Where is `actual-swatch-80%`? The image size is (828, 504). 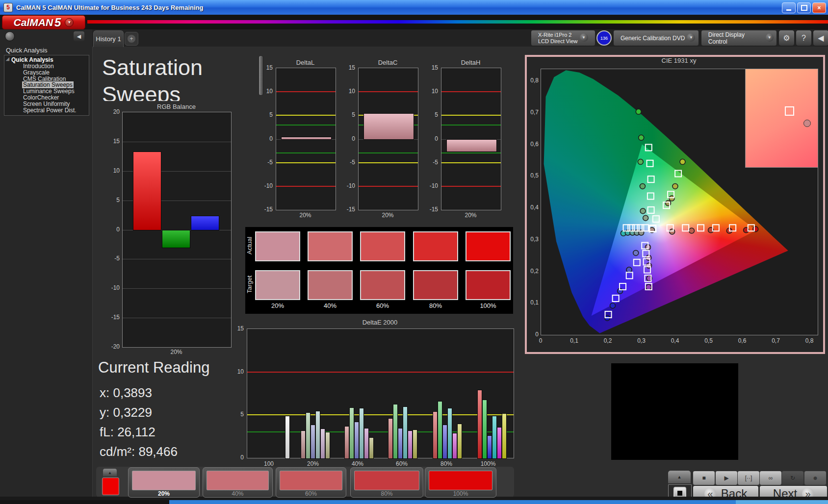 actual-swatch-80% is located at coordinates (436, 246).